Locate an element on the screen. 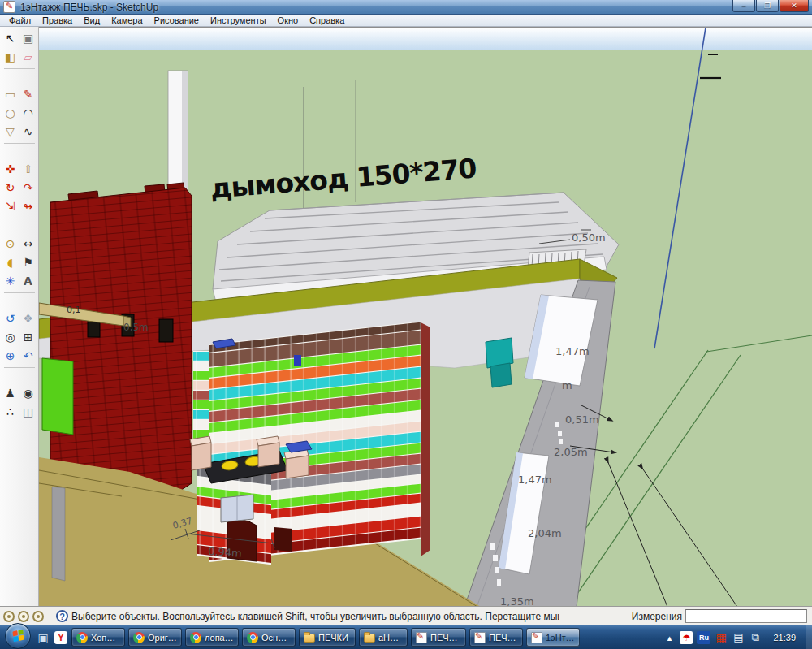 This screenshot has height=649, width=812. avira-icon: ☂ is located at coordinates (686, 638).